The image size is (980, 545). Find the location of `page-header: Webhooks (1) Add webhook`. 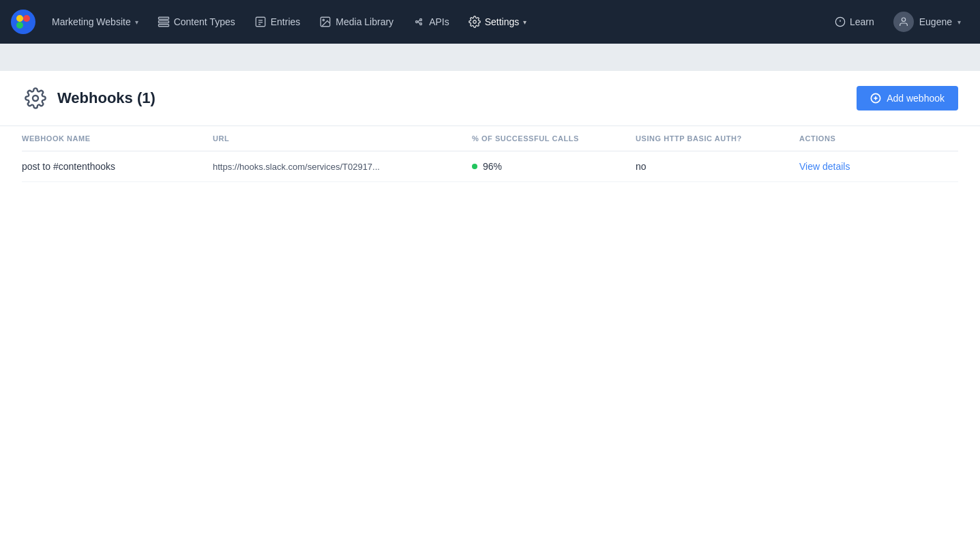

page-header: Webhooks (1) Add webhook is located at coordinates (490, 98).